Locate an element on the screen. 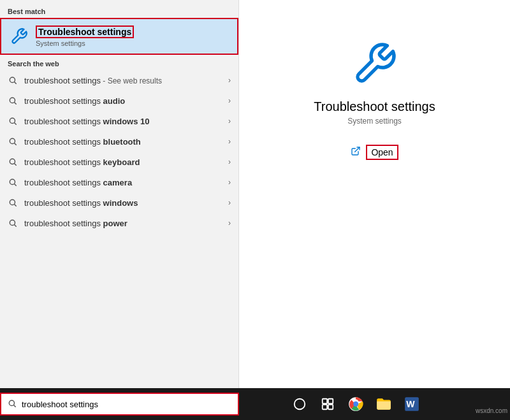 The height and width of the screenshot is (420, 510). result-text: troubleshoot settings windows 10 is located at coordinates (126, 121).